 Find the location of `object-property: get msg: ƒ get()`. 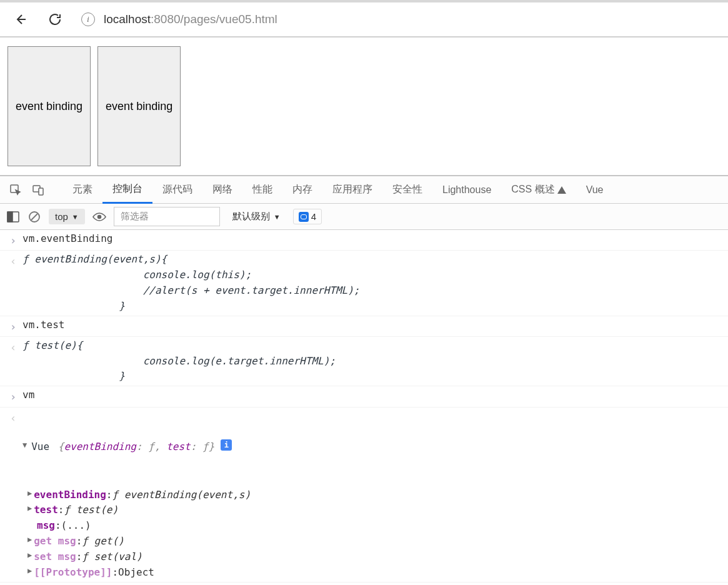

object-property: get msg: ƒ get() is located at coordinates (364, 541).